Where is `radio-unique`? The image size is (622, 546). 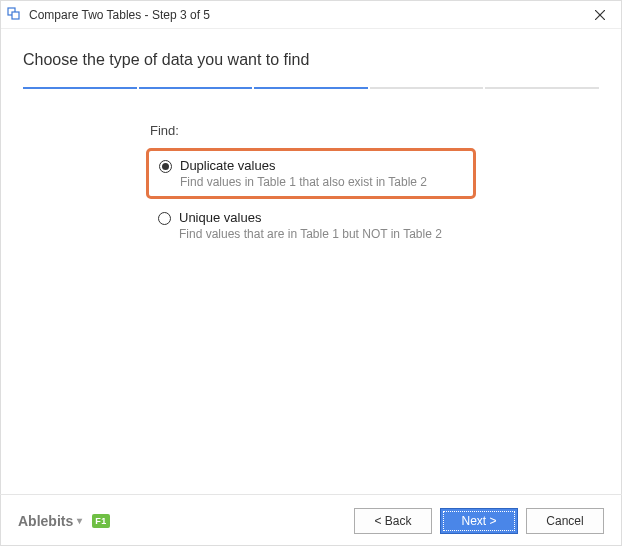
radio-unique is located at coordinates (164, 218).